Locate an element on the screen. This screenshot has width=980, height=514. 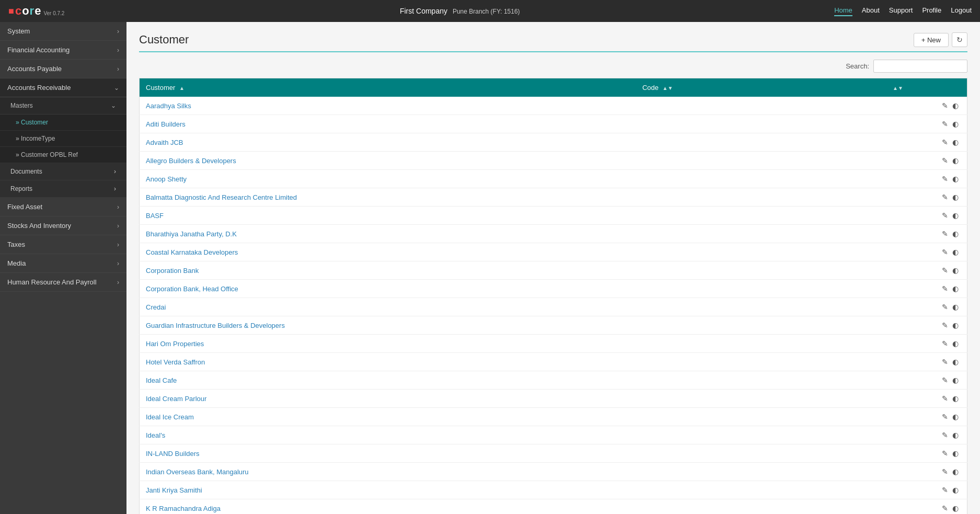
customer-link: Allegro Builders & Developers is located at coordinates (191, 161).